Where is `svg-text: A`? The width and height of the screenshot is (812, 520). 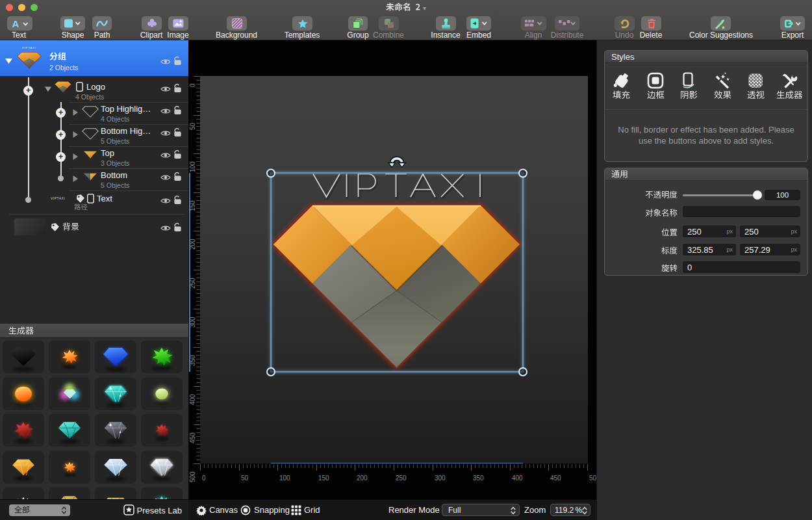 svg-text: A is located at coordinates (16, 23).